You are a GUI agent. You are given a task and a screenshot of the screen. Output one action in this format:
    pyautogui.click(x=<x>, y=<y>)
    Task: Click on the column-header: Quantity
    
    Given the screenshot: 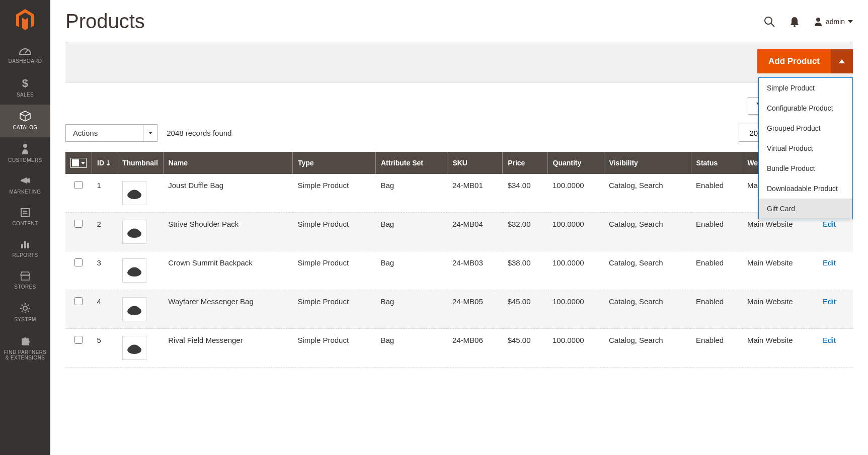 What is the action you would take?
    pyautogui.click(x=576, y=163)
    